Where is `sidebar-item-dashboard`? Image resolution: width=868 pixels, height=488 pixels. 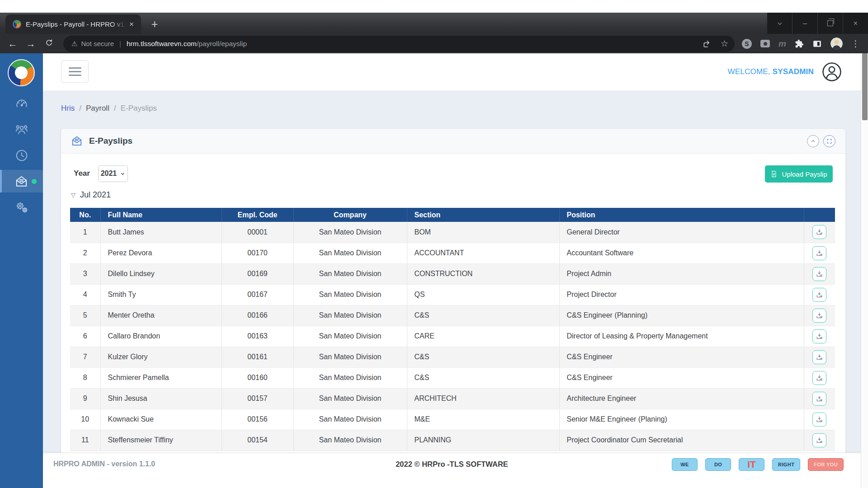
sidebar-item-dashboard is located at coordinates (22, 104).